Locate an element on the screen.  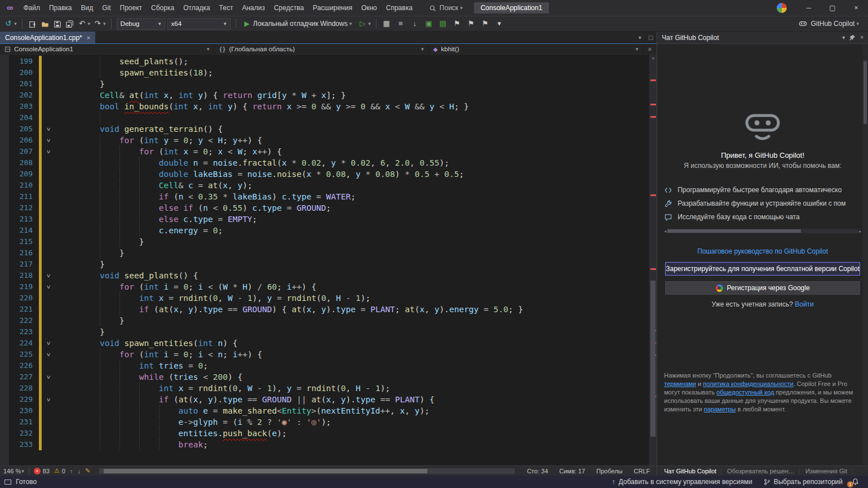
panel-horizontal-scrollbar: ◂ ▸ is located at coordinates (763, 231).